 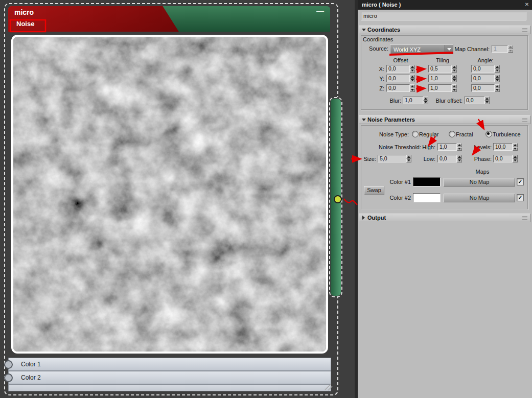 I want to click on radio-turbulence, so click(x=489, y=134).